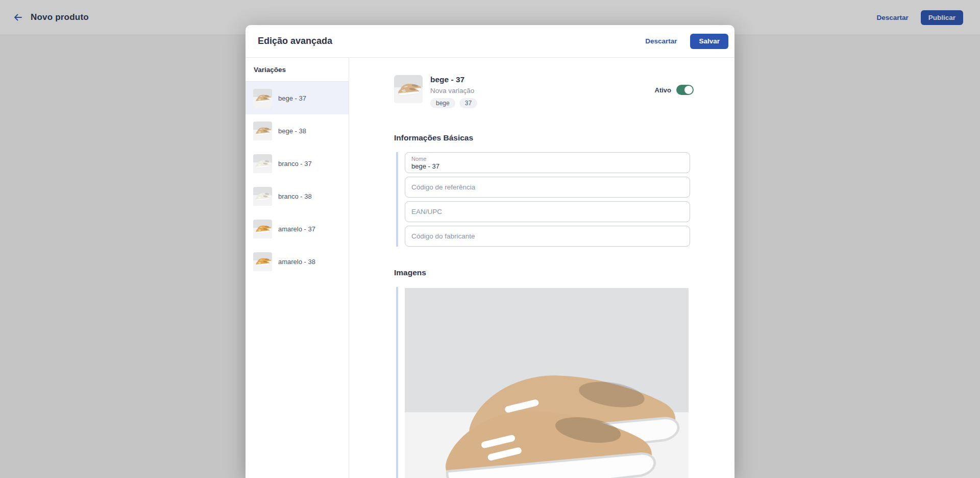  What do you see at coordinates (297, 131) in the screenshot?
I see `variant-list-item: bege - 38` at bounding box center [297, 131].